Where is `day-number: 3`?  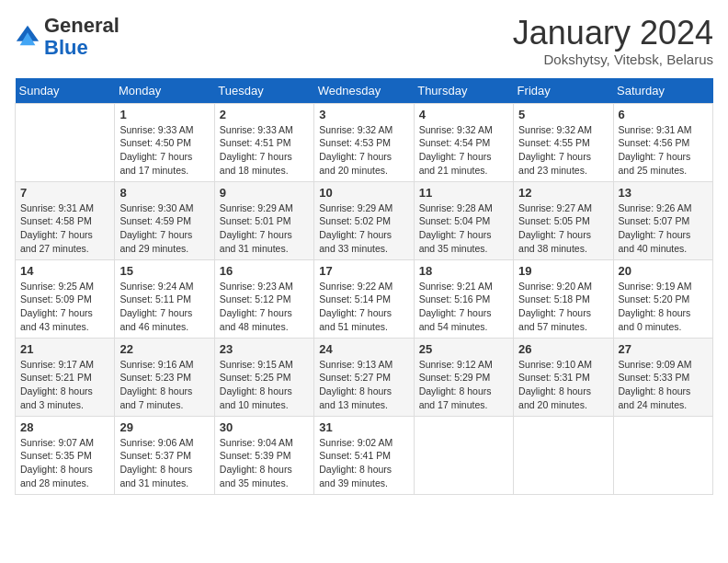
day-number: 3 is located at coordinates (364, 114).